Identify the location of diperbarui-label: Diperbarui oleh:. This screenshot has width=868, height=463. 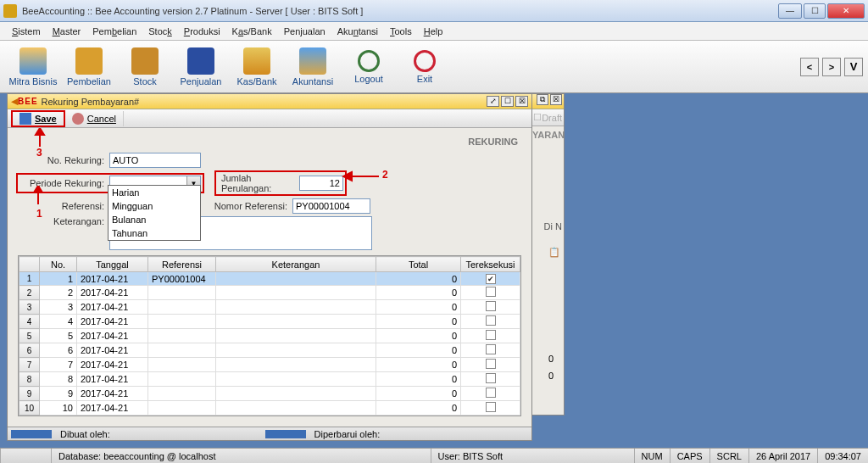
(348, 434).